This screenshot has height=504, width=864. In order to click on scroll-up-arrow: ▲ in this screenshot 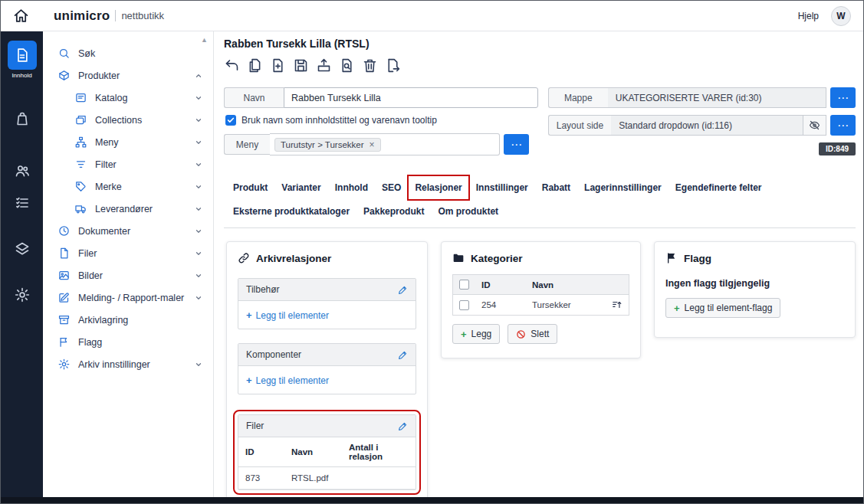, I will do `click(204, 40)`.